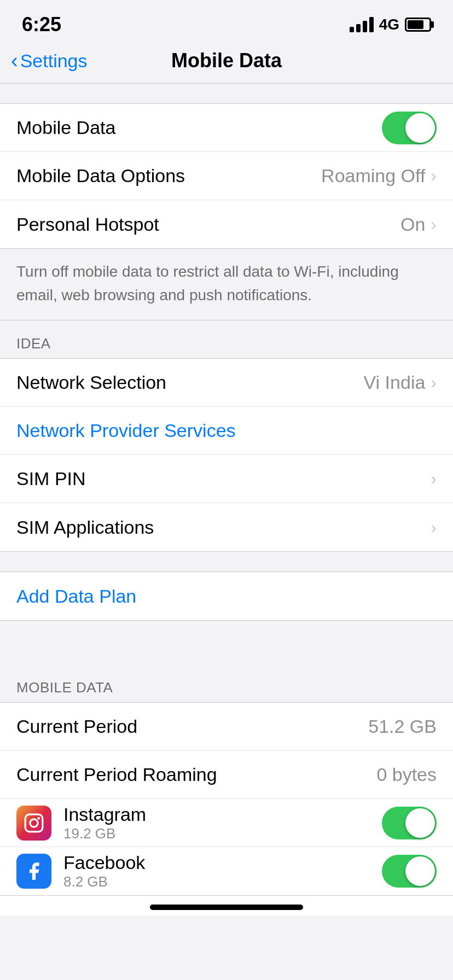  Describe the element at coordinates (34, 823) in the screenshot. I see `instagram-icon` at that location.